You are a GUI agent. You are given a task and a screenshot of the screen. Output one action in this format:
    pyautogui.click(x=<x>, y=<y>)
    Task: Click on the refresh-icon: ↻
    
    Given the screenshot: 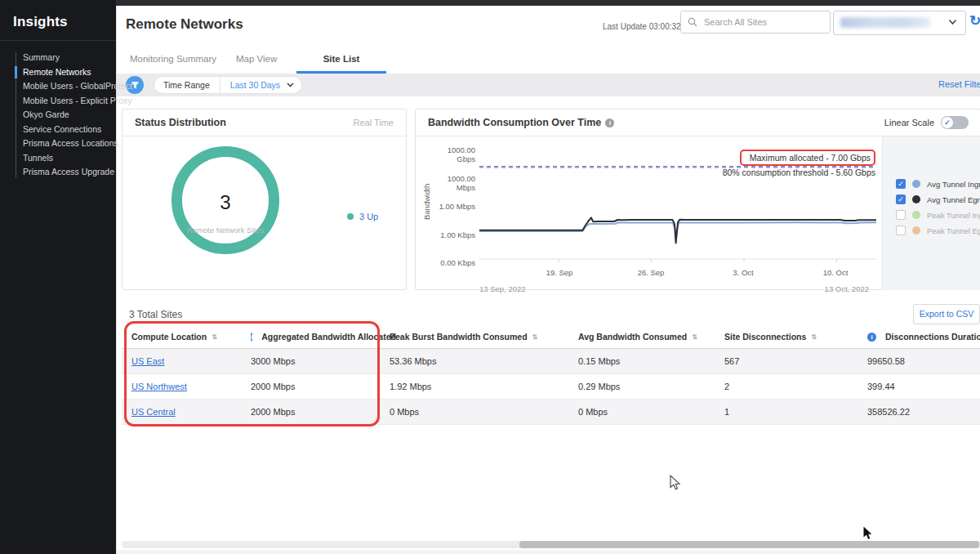 What is the action you would take?
    pyautogui.click(x=975, y=21)
    